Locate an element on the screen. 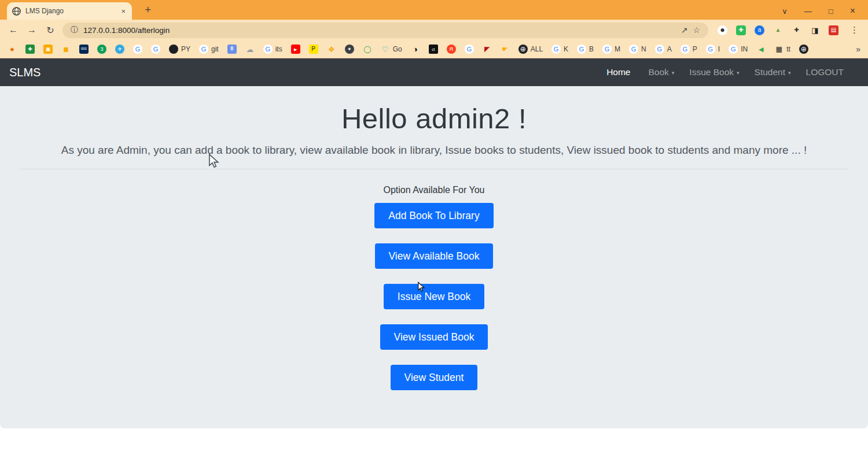 The image size is (868, 459). bookmark-label: Go is located at coordinates (398, 49).